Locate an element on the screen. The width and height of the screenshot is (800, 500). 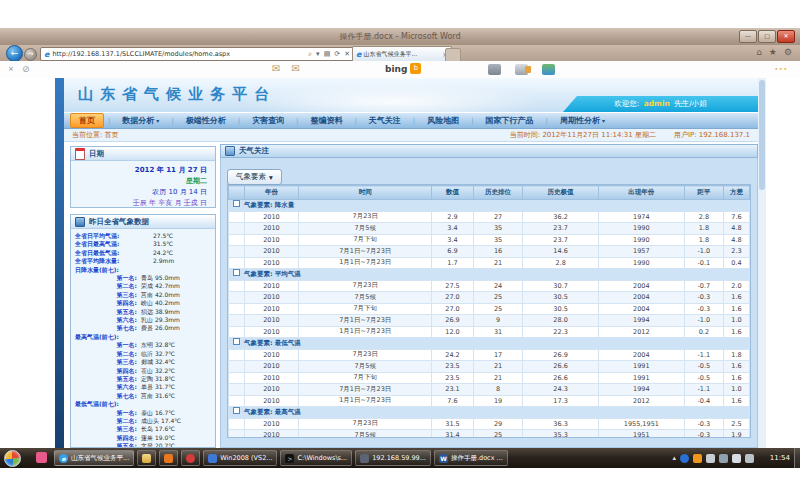
taskbar-button-media is located at coordinates (190, 458).